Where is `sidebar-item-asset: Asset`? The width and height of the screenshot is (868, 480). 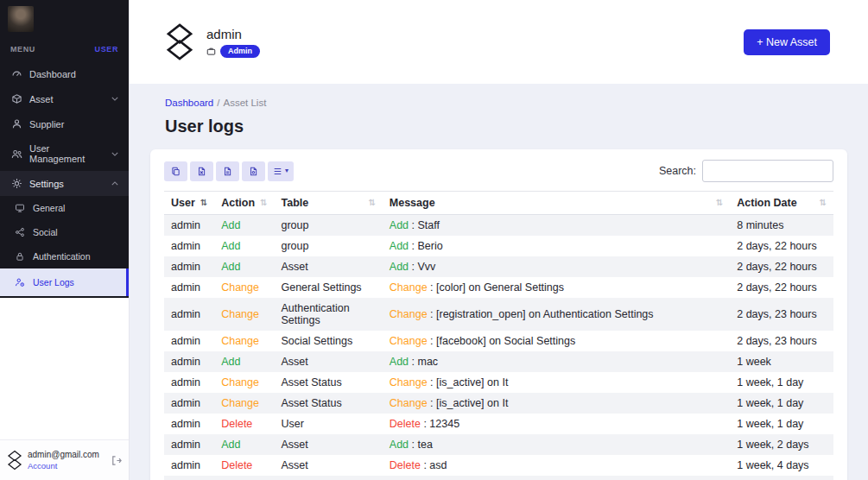 sidebar-item-asset: Asset is located at coordinates (64, 98).